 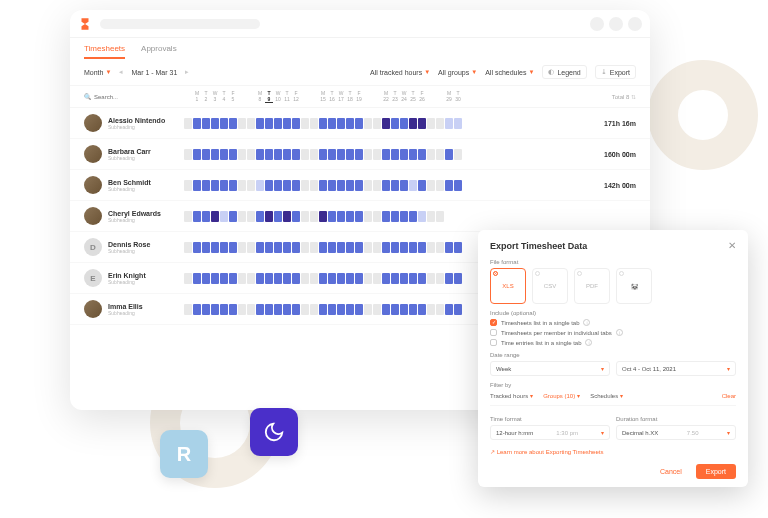 I want to click on date-period-select: Week▾, so click(x=550, y=368).